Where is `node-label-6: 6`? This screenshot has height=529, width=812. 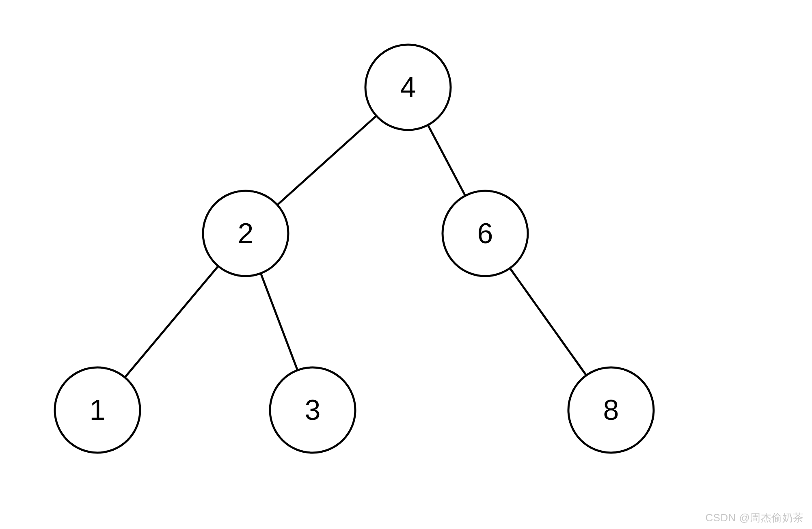
node-label-6: 6 is located at coordinates (486, 233).